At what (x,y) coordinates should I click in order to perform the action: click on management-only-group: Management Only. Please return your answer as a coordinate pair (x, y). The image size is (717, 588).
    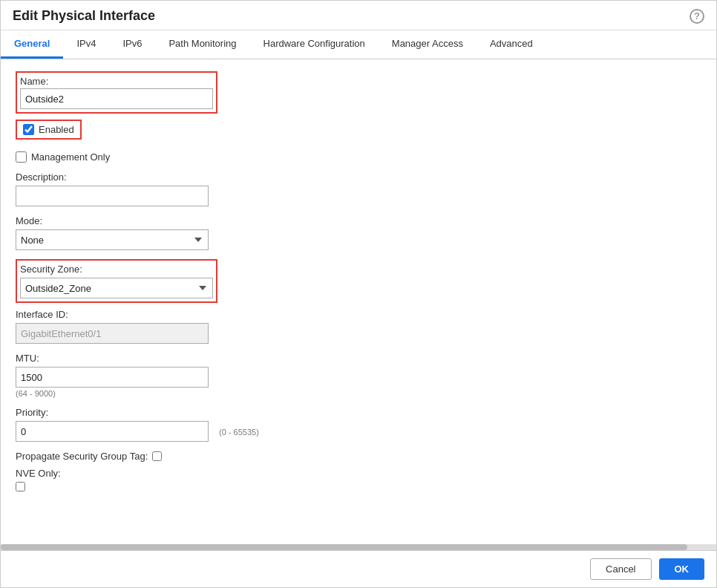
    Looking at the image, I should click on (358, 157).